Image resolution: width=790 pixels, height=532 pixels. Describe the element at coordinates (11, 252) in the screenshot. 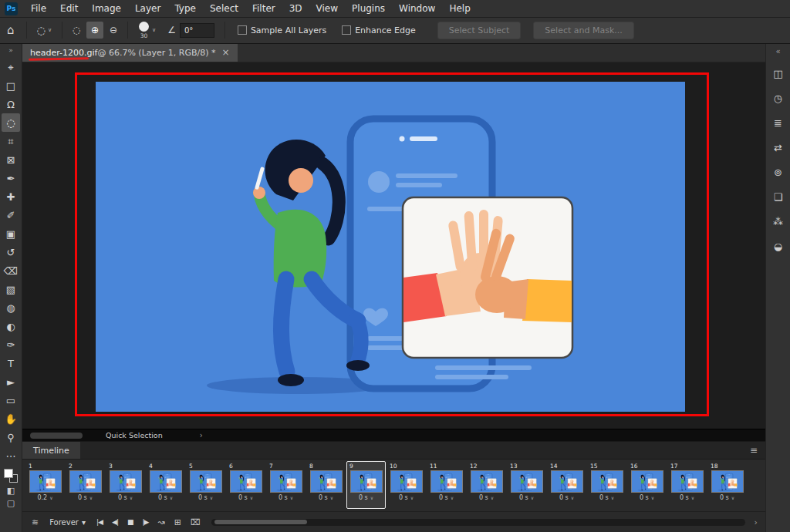

I see `history-brush-tool: ↺` at that location.